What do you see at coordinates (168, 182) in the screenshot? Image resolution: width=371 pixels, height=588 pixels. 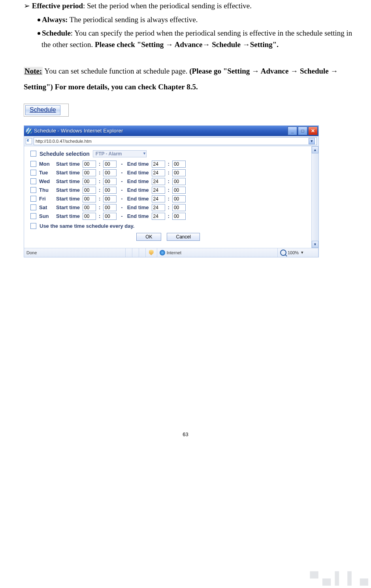 I see `day-row: WedStart time00:00-End time24:00` at bounding box center [168, 182].